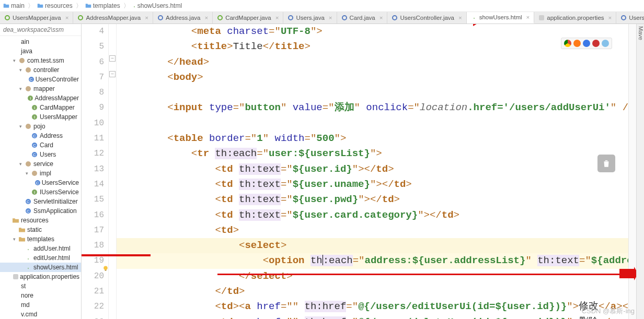  Describe the element at coordinates (93, 231) in the screenshot. I see `line-number: 17` at that location.